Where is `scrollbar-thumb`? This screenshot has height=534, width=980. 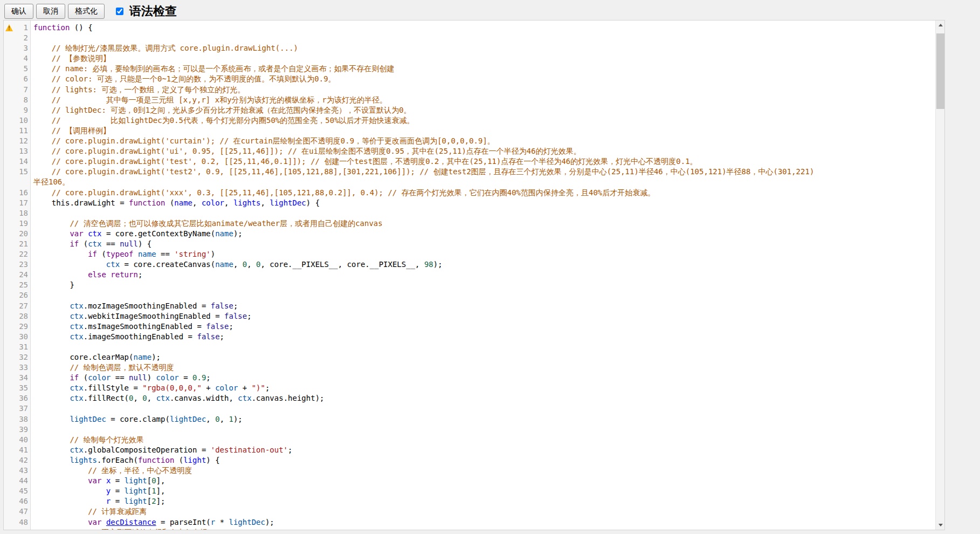
scrollbar-thumb is located at coordinates (940, 71).